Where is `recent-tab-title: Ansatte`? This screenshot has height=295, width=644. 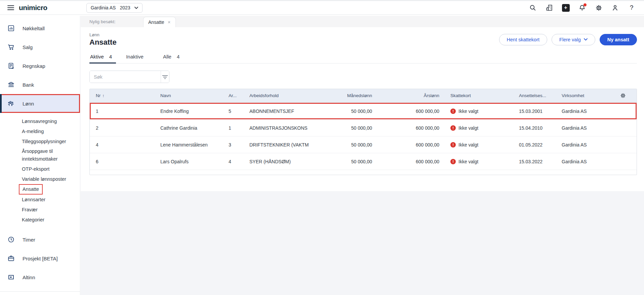
recent-tab-title: Ansatte is located at coordinates (156, 22).